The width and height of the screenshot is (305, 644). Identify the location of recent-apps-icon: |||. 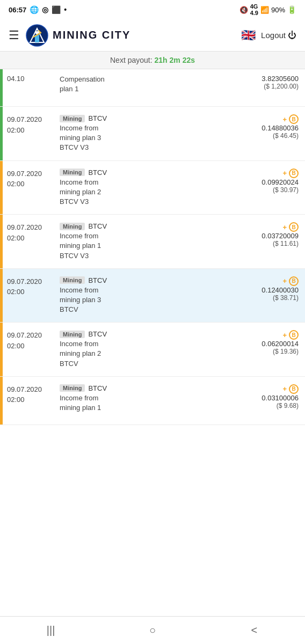
(51, 630).